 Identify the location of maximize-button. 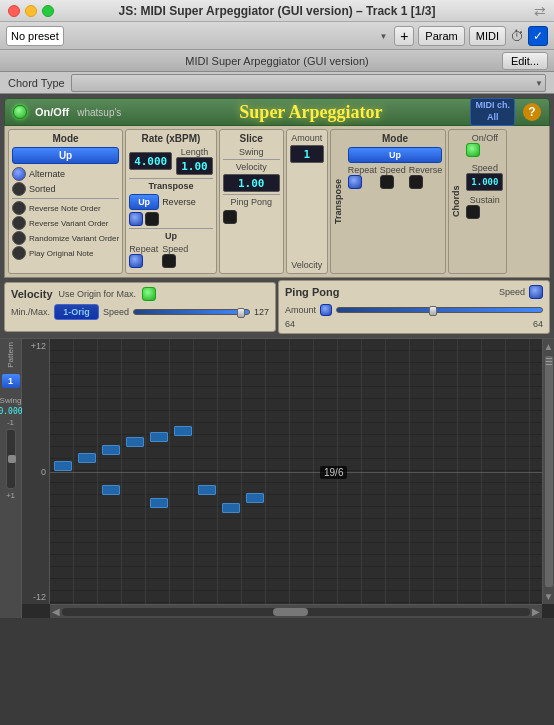
(48, 11).